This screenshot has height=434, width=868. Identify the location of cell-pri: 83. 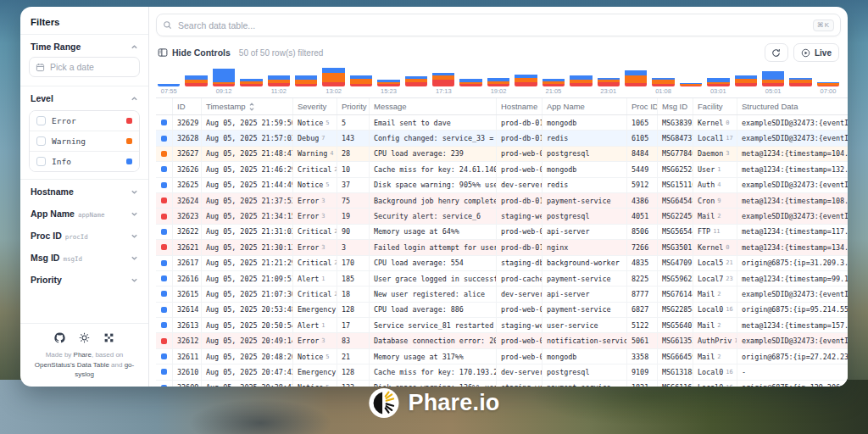
(353, 341).